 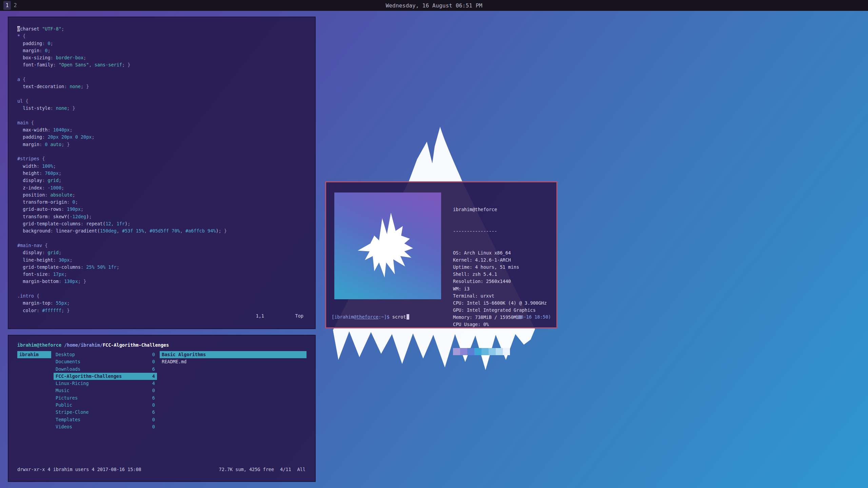 What do you see at coordinates (165, 130) in the screenshot?
I see `code-line: max-width: 1040px;` at bounding box center [165, 130].